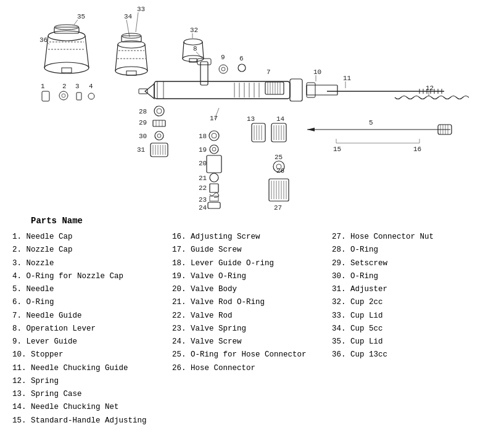  Describe the element at coordinates (93, 355) in the screenshot. I see `list-item: 10. Stopper` at that location.